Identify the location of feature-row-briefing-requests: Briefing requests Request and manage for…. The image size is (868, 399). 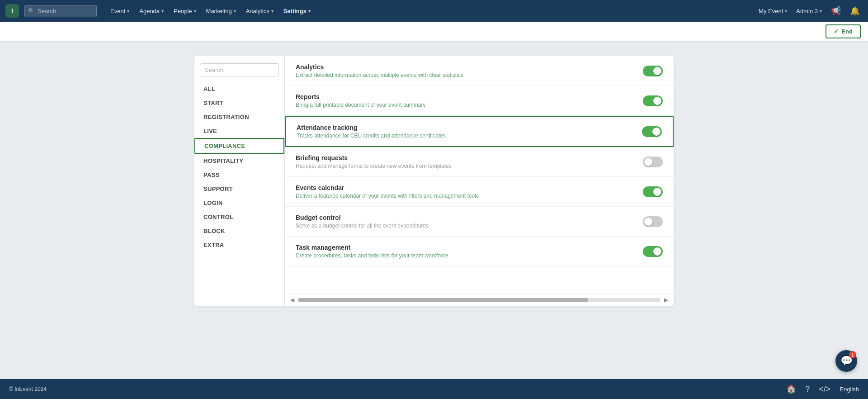
(479, 162).